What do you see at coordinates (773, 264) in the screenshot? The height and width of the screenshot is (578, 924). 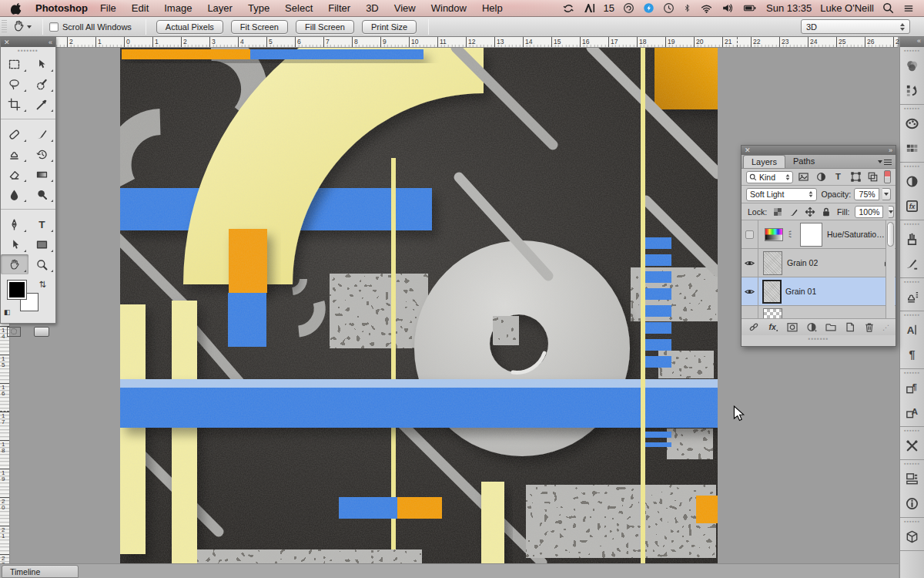 I see `layer-thumbnail` at bounding box center [773, 264].